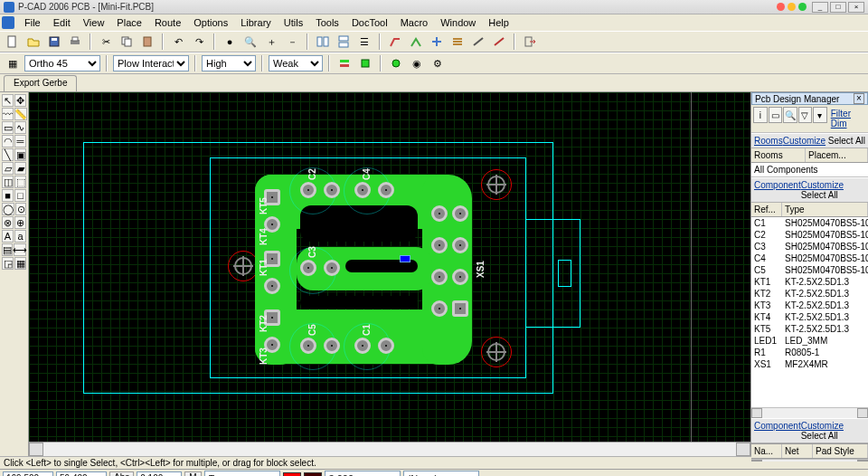 This screenshot has width=868, height=476. I want to click on col-padstyle: Pad Style, so click(841, 451).